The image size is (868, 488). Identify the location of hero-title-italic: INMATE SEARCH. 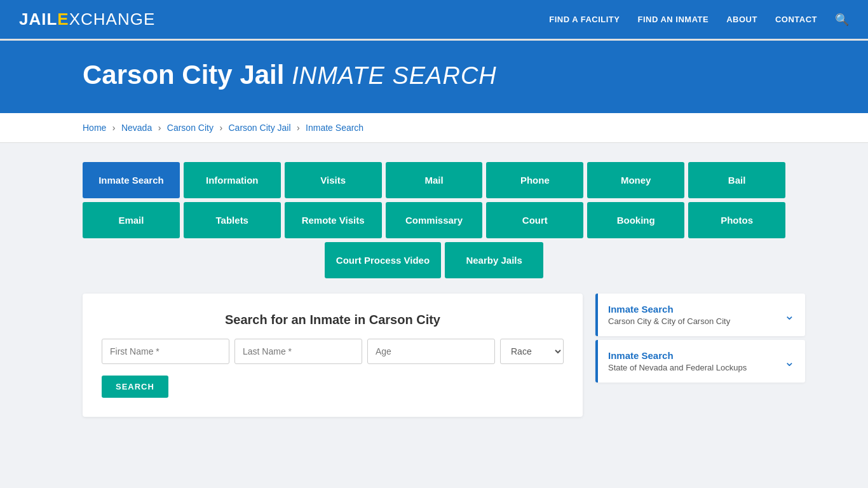
(394, 76).